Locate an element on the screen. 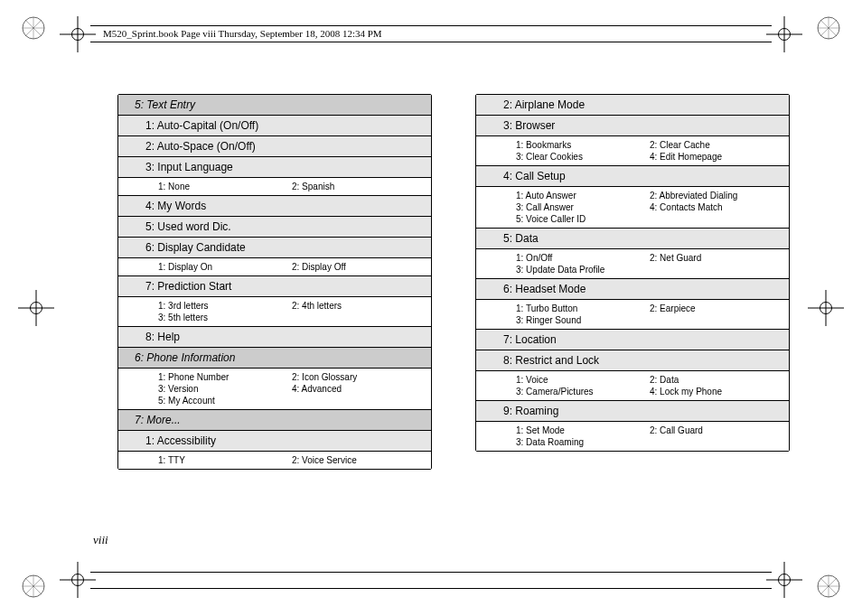 This screenshot has height=616, width=862. menu-subitems: 1: Set Mode2: Call Guard3: Data Roaming is located at coordinates (632, 435).